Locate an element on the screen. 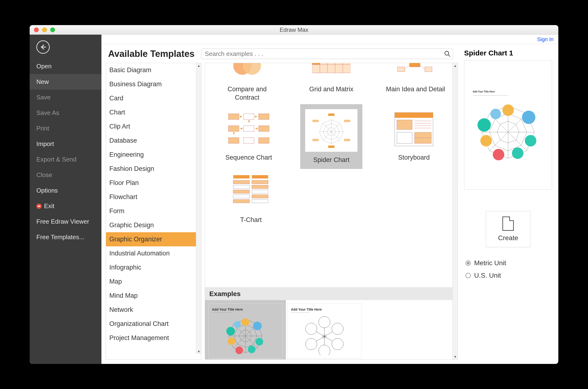 The image size is (588, 389). template-t-chart: T-Chart is located at coordinates (251, 198).